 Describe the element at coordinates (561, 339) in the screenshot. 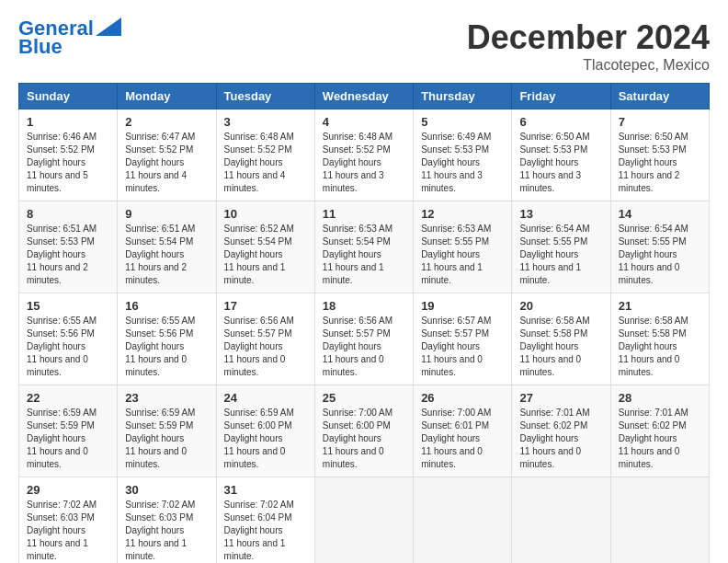

I see `table-row: 20 Sunrise: 6:58 AM Sunset: 5:58 PM Dayl…` at that location.